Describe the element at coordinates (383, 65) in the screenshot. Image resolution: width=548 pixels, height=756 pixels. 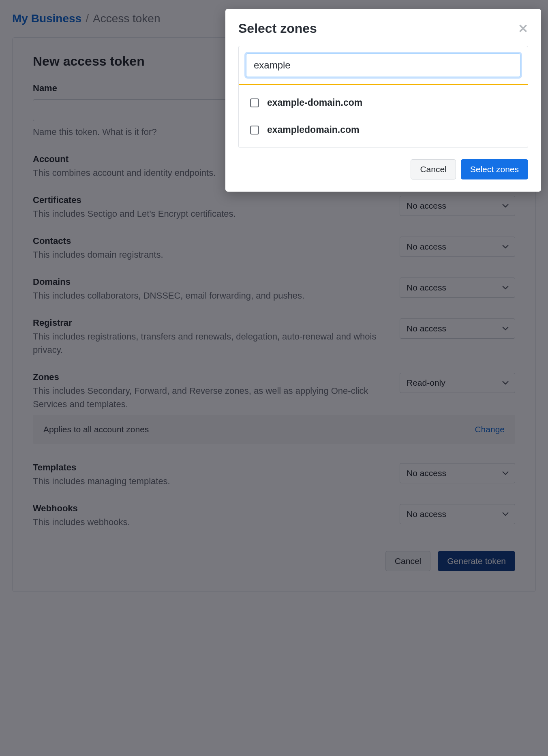
I see `zone-search-input` at that location.